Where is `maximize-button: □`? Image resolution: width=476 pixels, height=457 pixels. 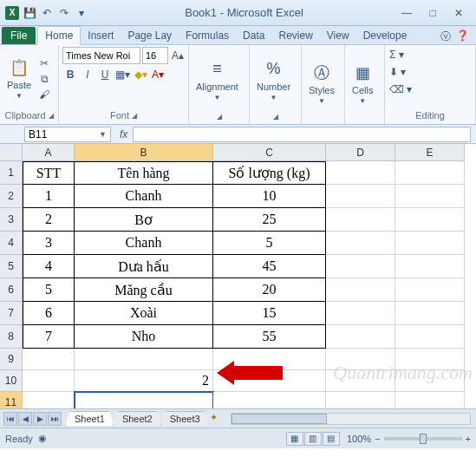
maximize-button: □ is located at coordinates (433, 13).